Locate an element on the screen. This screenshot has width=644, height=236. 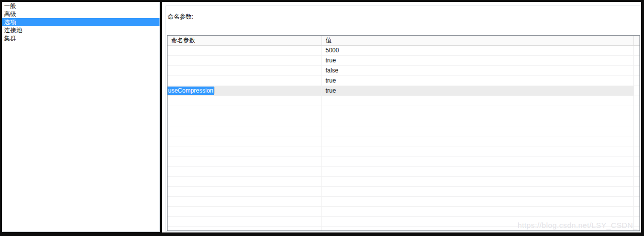
text-caret is located at coordinates (214, 91).